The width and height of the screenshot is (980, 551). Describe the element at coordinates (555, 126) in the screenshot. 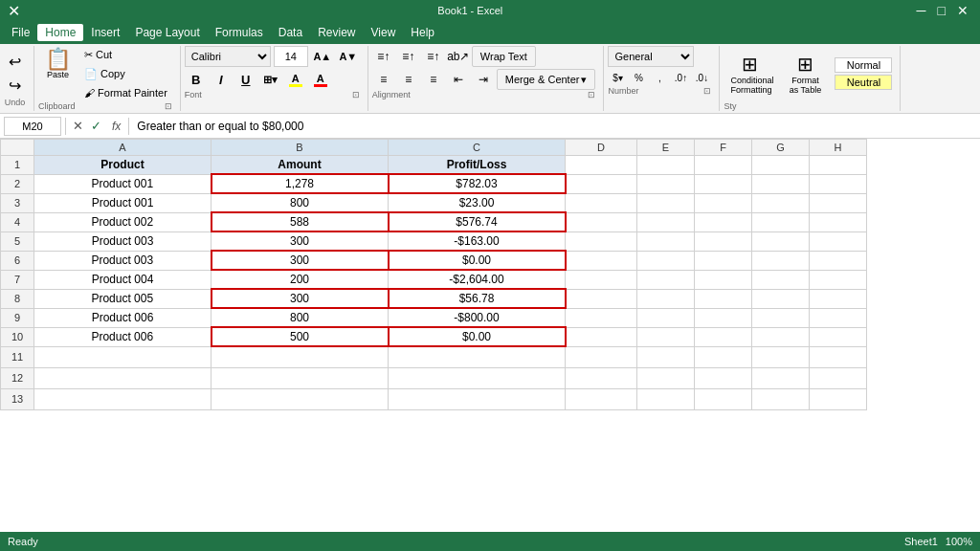

I see `formula-input` at that location.